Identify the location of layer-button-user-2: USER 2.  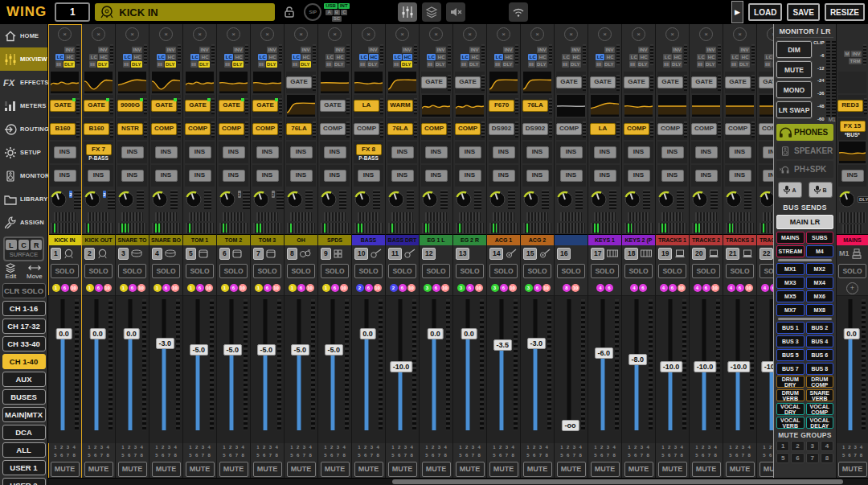
(24, 481).